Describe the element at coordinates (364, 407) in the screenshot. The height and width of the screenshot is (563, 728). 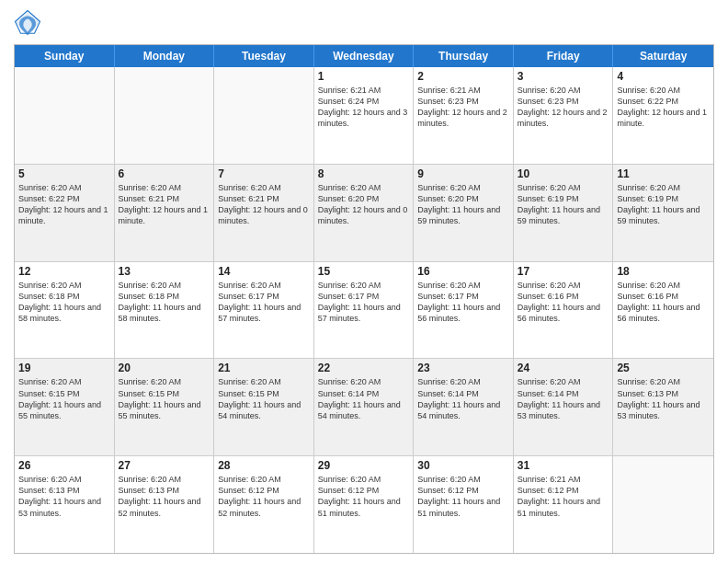
I see `calendar-cell: 22Sunrise: 6:20 AM Sunset: 6:14 PM Dayli…` at that location.